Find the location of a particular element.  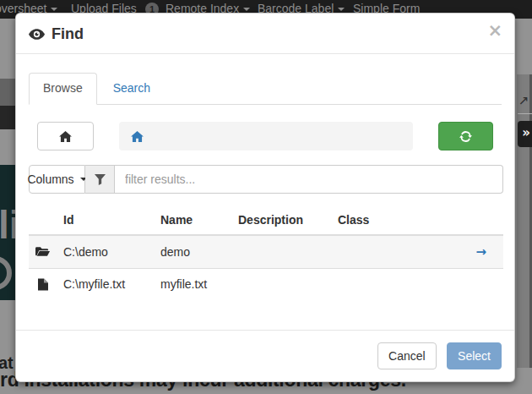

breadcrumb is located at coordinates (266, 136).